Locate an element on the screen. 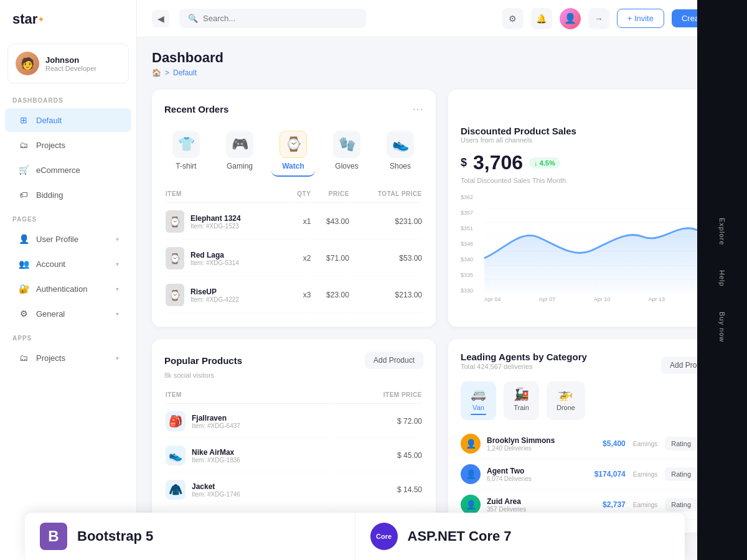 The image size is (747, 560). tshirt-icon: 👕 is located at coordinates (186, 144).